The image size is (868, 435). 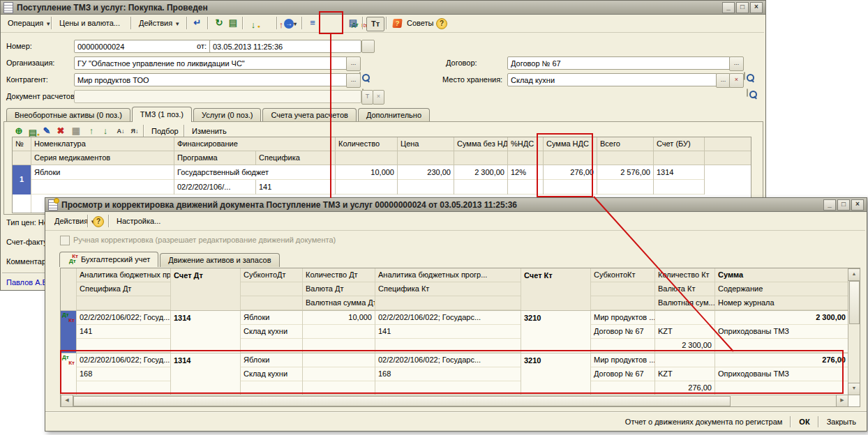 What do you see at coordinates (367, 98) in the screenshot?
I see `settlement-doc-type-button: T` at bounding box center [367, 98].